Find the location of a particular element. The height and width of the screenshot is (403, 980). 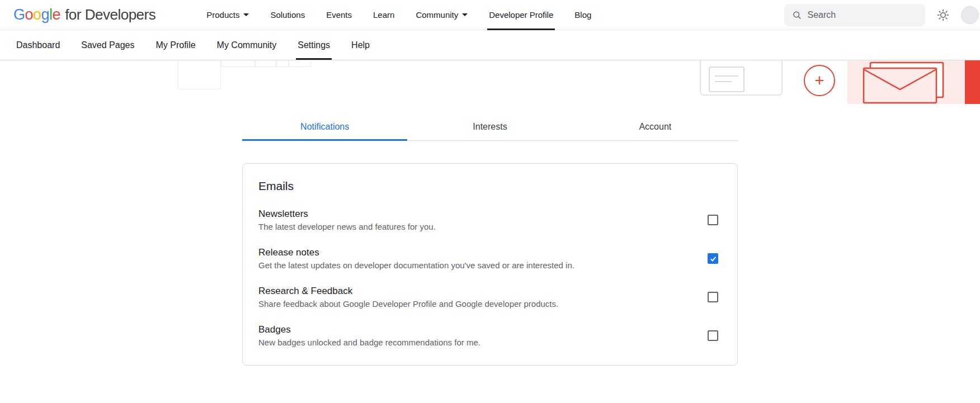

nav-item-label: Blog is located at coordinates (583, 15).